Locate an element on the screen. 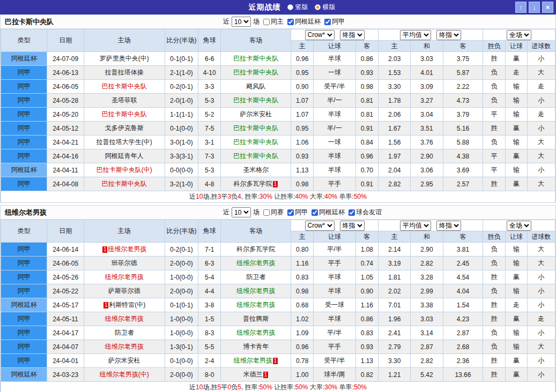 The image size is (556, 392). odds-value: 2.03 is located at coordinates (395, 59).